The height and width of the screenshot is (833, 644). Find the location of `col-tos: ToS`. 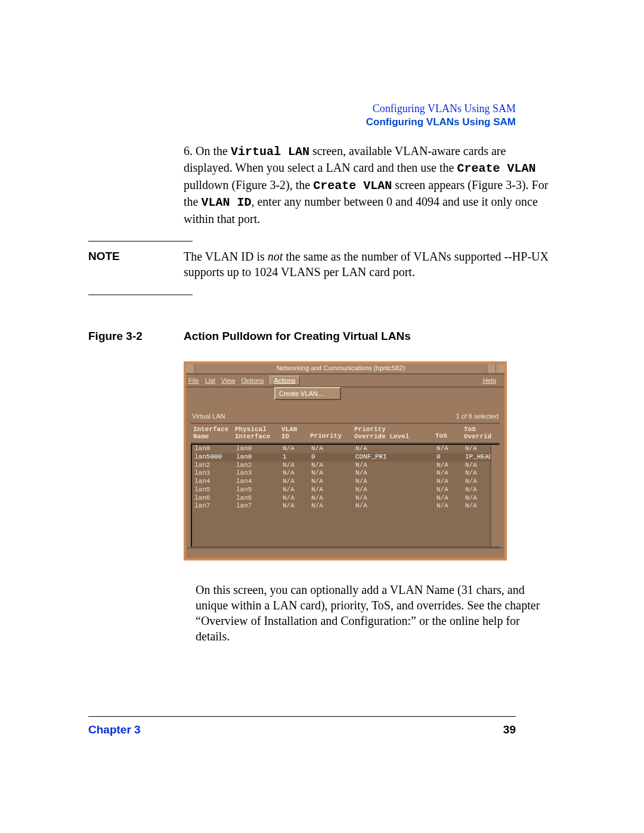

col-tos: ToS is located at coordinates (449, 433).